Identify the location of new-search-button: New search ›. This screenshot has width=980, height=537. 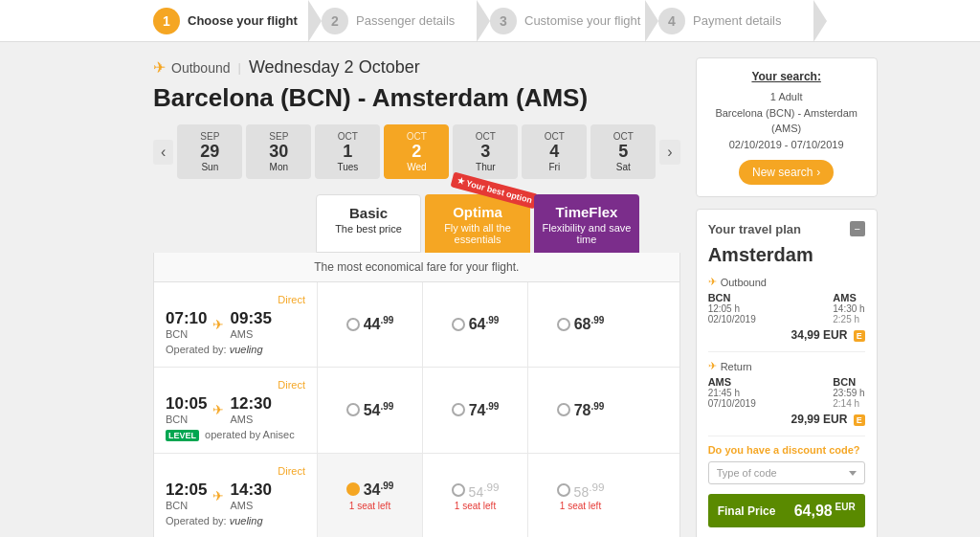
(787, 172).